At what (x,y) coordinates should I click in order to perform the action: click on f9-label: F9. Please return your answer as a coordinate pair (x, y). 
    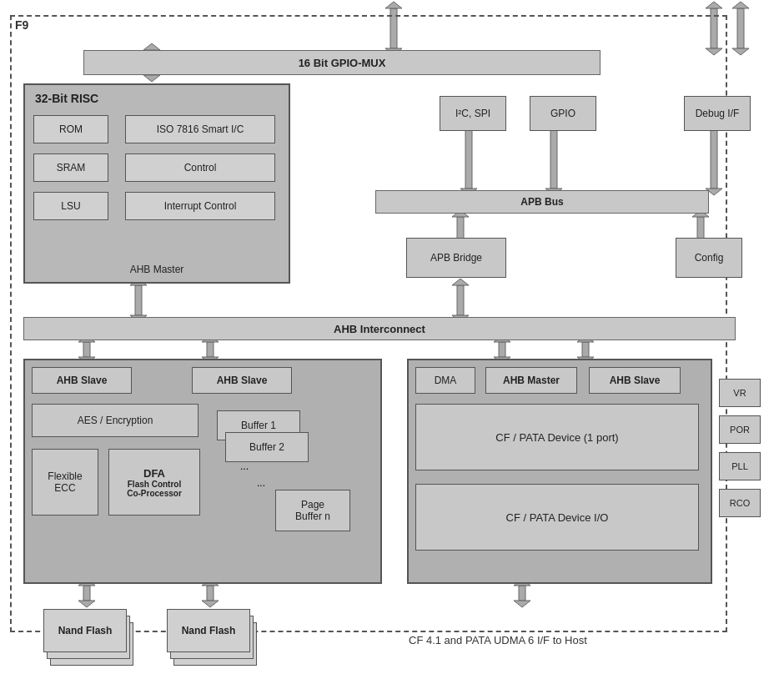
    Looking at the image, I should click on (22, 25).